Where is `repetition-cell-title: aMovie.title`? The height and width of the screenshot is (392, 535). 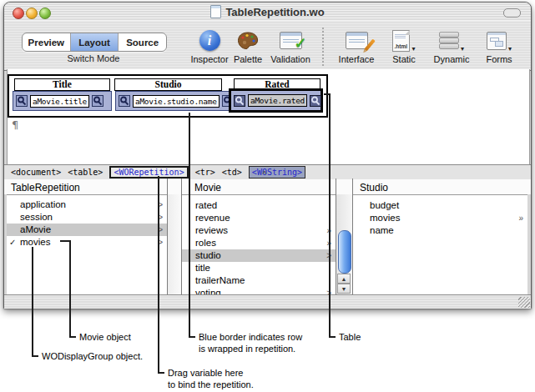 repetition-cell-title: aMovie.title is located at coordinates (62, 101).